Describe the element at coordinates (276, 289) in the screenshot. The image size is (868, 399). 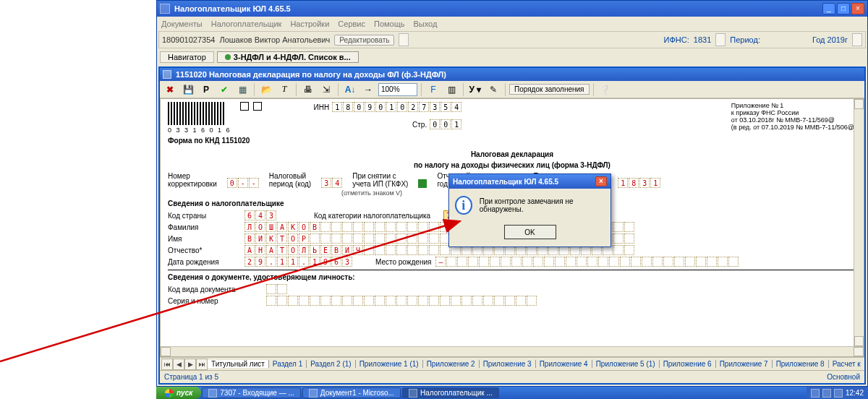
I see `docid-cells` at that location.